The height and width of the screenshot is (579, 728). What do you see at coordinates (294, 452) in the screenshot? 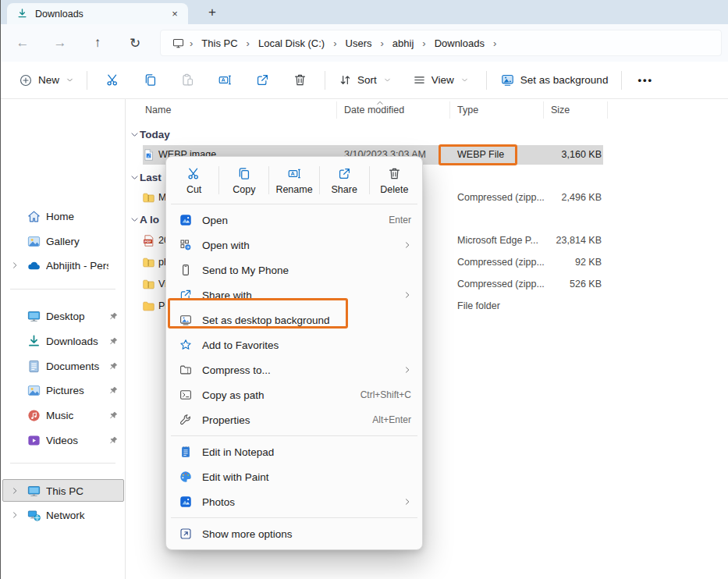
I see `menu-item-edit-in-notepad: Edit in Notepad` at bounding box center [294, 452].